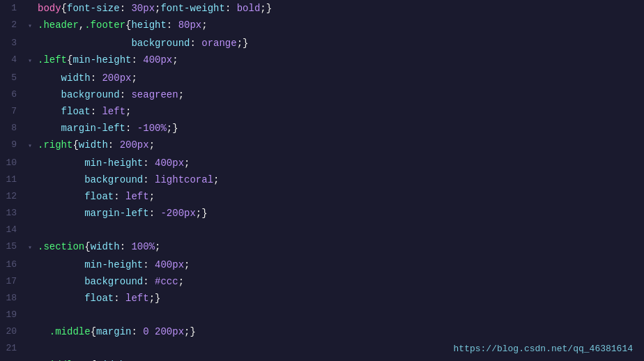  I want to click on line-number: 2, so click(13, 25).